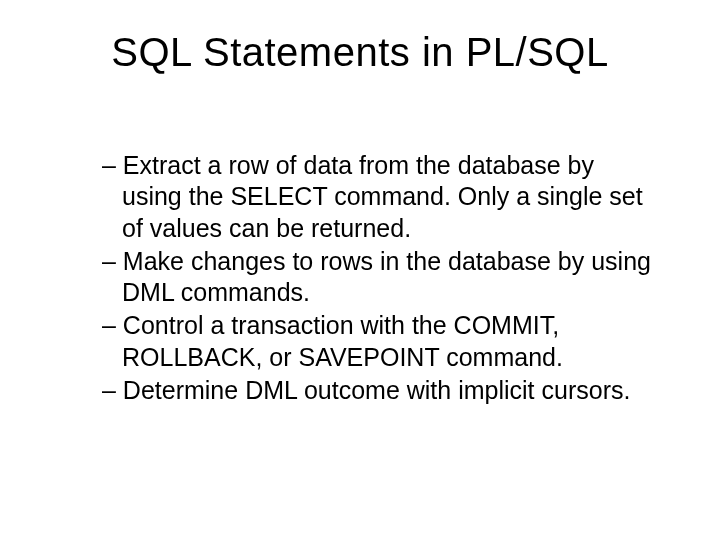  I want to click on slide-title: SQL Statements in PL/SQL, so click(360, 52).